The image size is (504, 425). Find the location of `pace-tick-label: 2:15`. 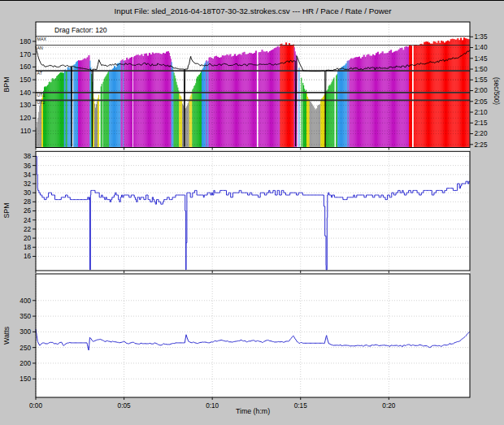

pace-tick-label: 2:15 is located at coordinates (481, 124).